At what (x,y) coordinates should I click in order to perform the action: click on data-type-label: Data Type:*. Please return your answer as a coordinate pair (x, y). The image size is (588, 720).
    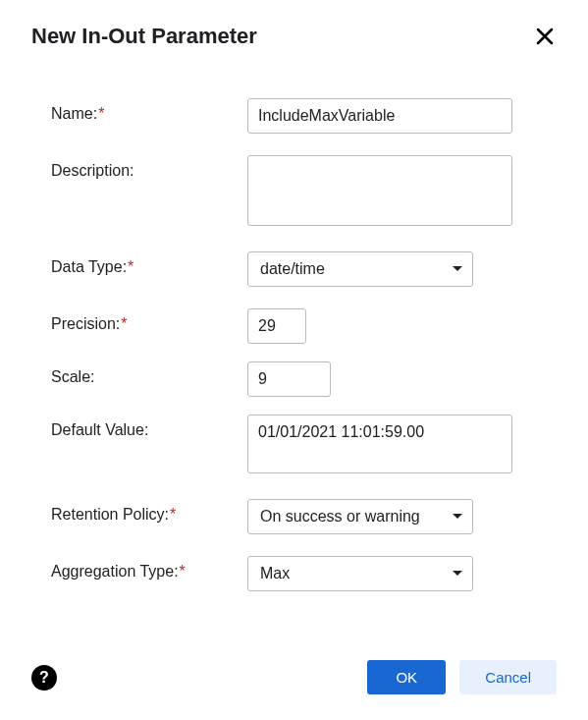
    Looking at the image, I should click on (149, 263).